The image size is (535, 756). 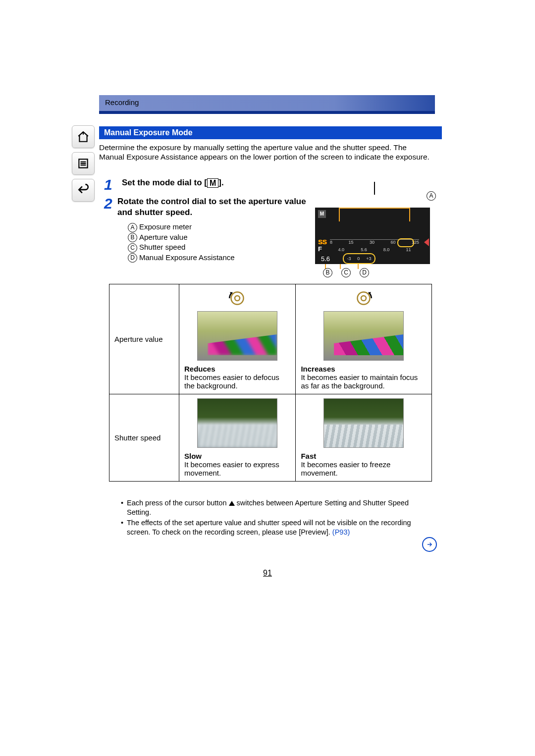 I want to click on page-number: 91, so click(x=268, y=573).